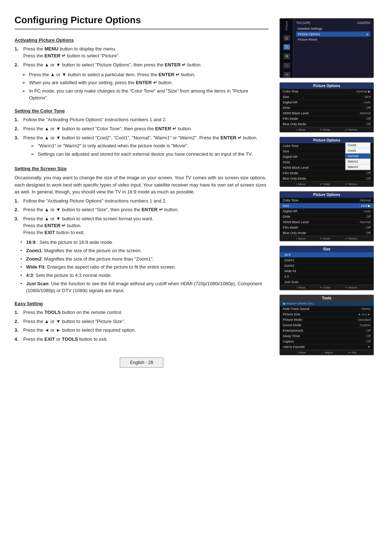  What do you see at coordinates (358, 167) in the screenshot?
I see `dd-warm2: Warm2` at bounding box center [358, 167].